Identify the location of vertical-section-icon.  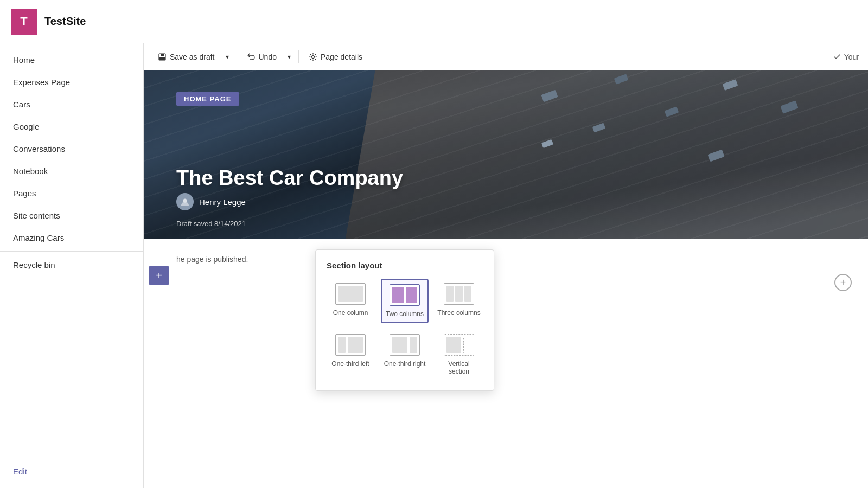
(459, 345).